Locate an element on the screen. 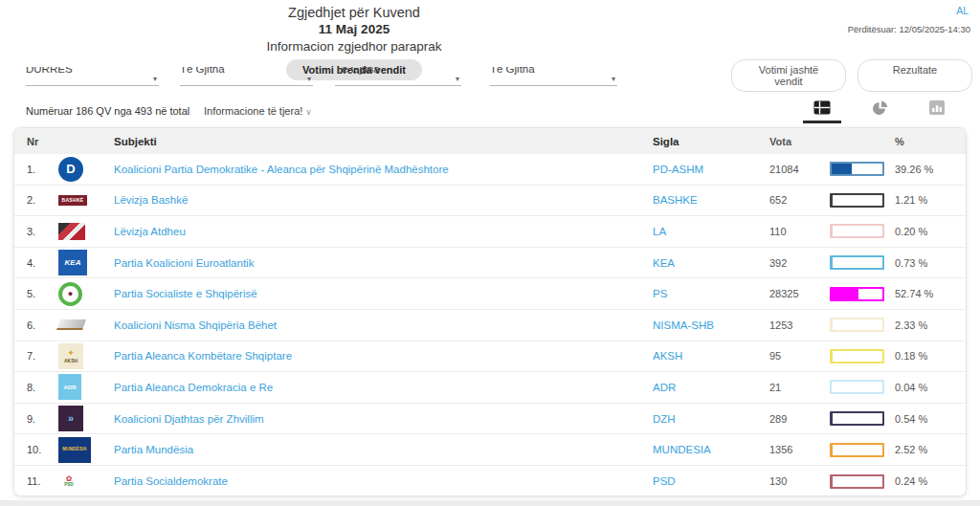 This screenshot has width=980, height=506. election-date: 11 Maj 2025 is located at coordinates (354, 30).